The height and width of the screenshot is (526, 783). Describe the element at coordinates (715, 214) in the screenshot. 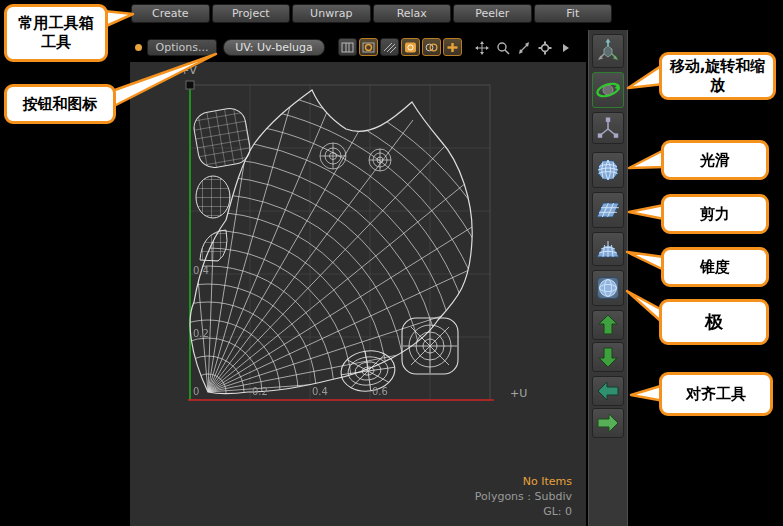

I see `callout-shear: 剪力` at that location.